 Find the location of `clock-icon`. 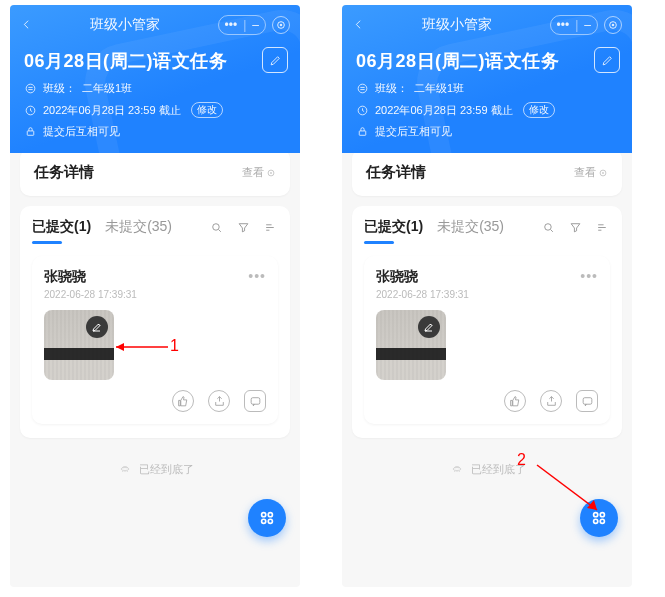

clock-icon is located at coordinates (362, 110).